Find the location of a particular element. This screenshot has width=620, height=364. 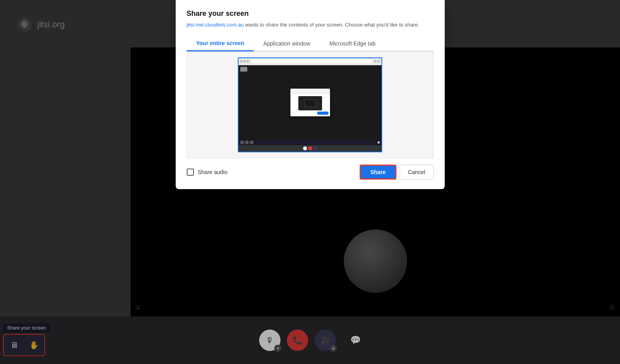

mini-share-btn is located at coordinates (323, 113).